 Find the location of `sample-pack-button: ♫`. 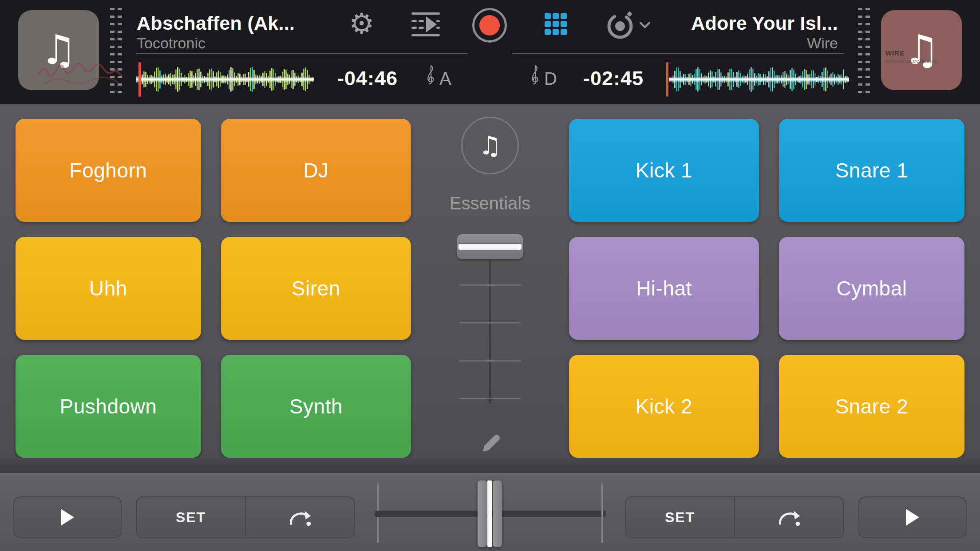

sample-pack-button: ♫ is located at coordinates (490, 146).